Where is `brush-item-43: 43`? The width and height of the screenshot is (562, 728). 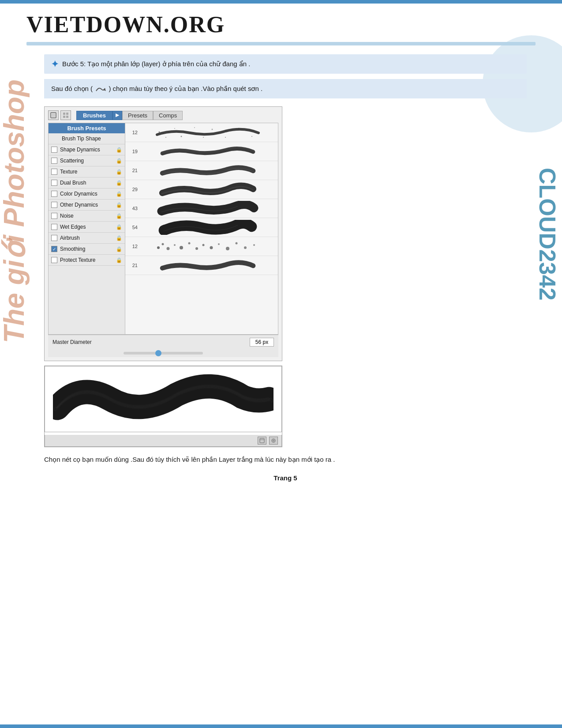 brush-item-43: 43 is located at coordinates (202, 208).